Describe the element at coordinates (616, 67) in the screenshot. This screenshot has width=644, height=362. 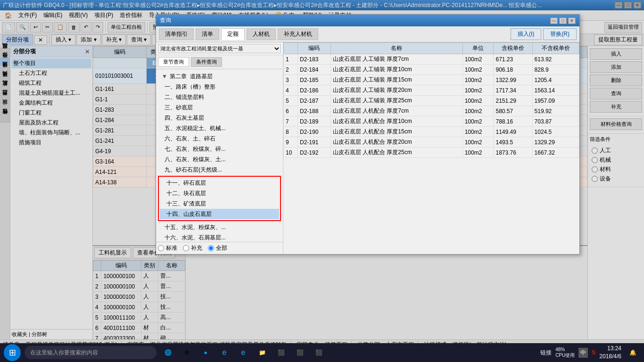
I see `add-action-btn: 添加` at that location.